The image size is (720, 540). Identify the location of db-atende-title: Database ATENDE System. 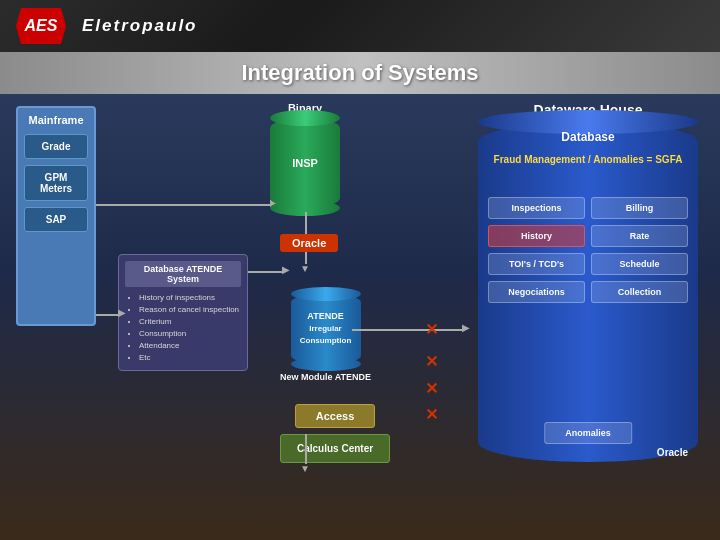
(183, 274).